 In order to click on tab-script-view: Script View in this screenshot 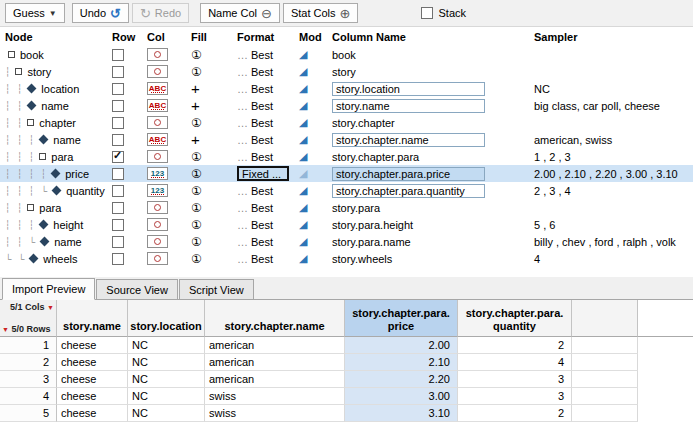, I will do `click(216, 289)`.